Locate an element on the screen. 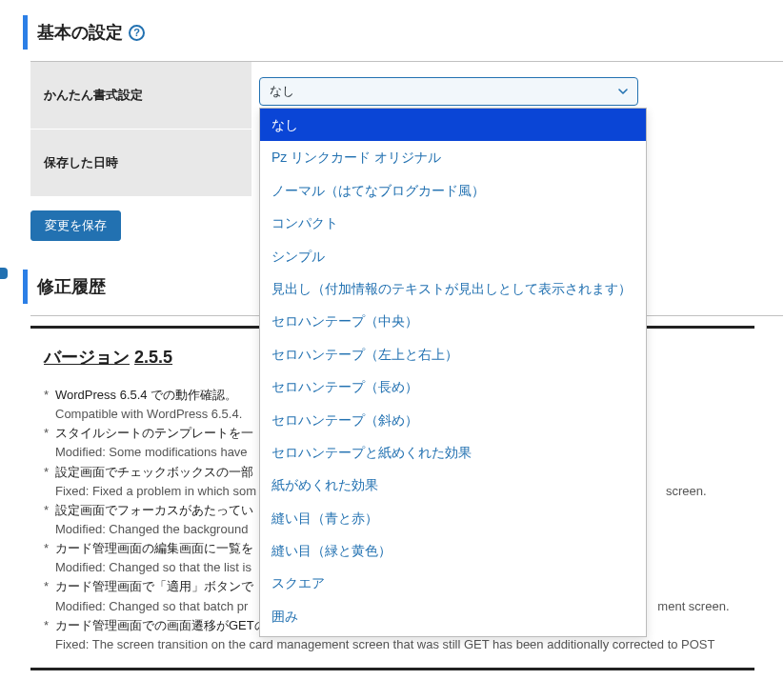  save-button: 変更を保存 is located at coordinates (76, 226).